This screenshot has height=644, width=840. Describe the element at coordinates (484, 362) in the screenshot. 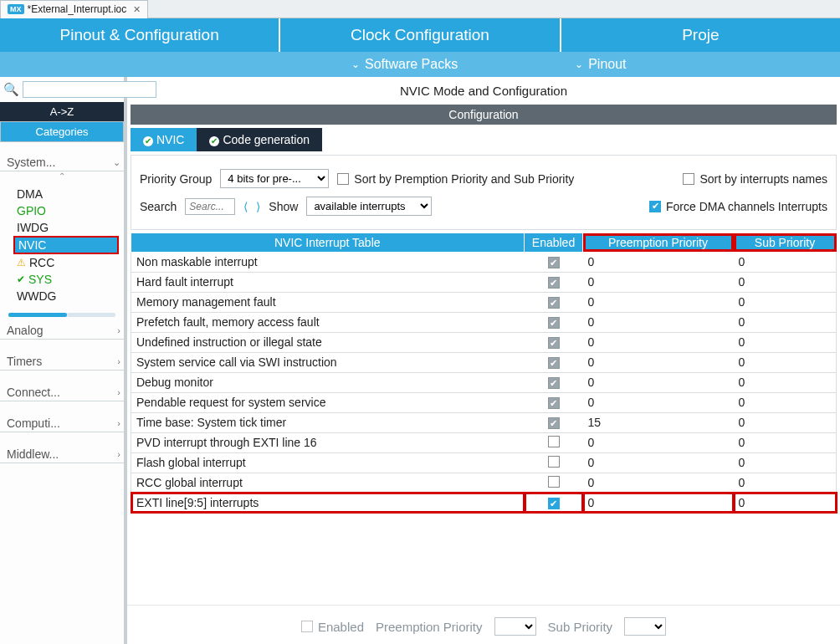

I see `table-row: System service call via SWI instruction✔…` at that location.